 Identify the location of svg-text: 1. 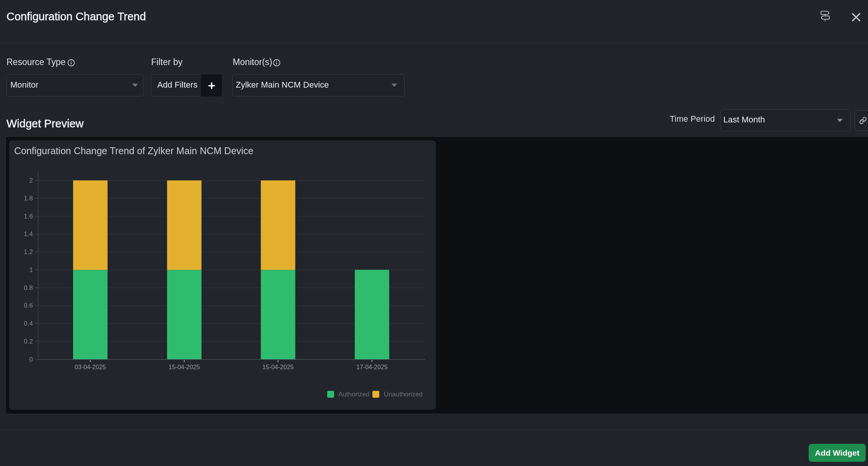
(31, 270).